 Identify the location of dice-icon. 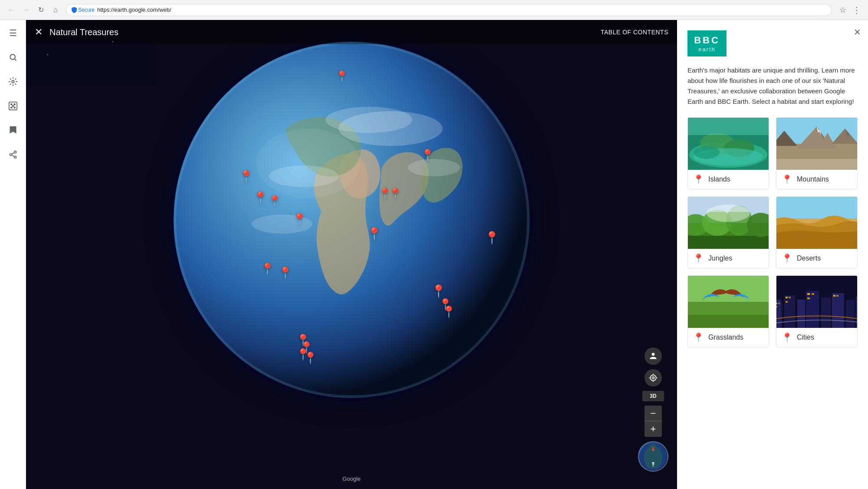
(13, 106).